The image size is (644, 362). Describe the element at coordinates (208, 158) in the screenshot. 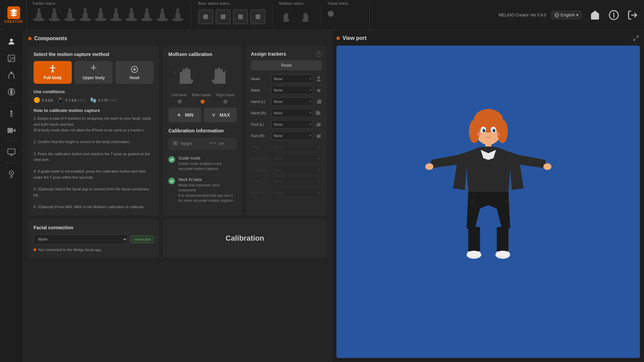

I see `guide-mode-label: Guide mode` at that location.